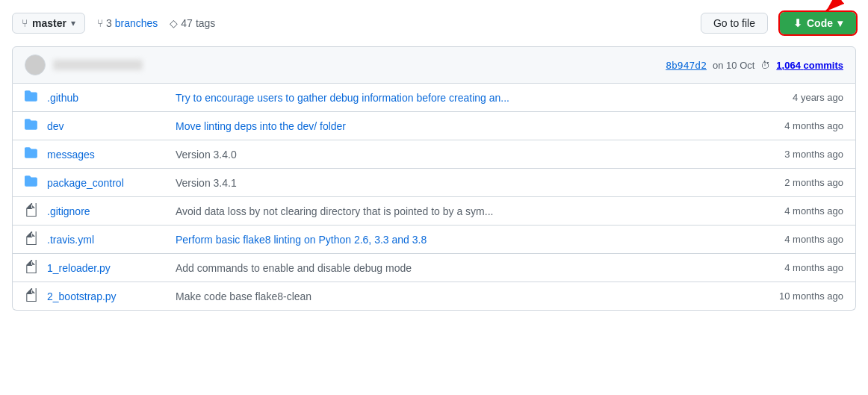  What do you see at coordinates (49, 23) in the screenshot?
I see `branch-selector: ⑂ master ▾` at bounding box center [49, 23].